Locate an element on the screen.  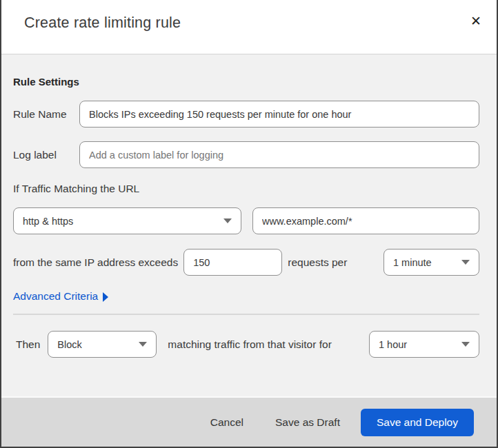
modal-footer: Cancel Save as Draft Save and Deploy is located at coordinates (249, 422).